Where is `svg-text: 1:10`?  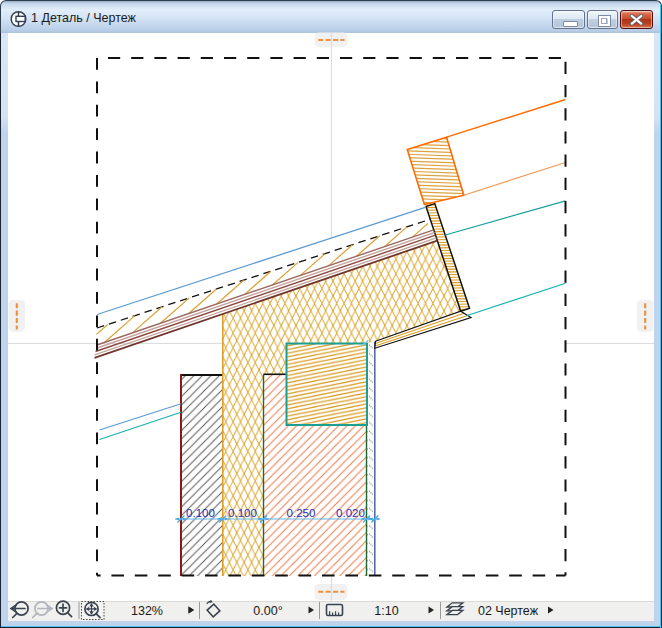 svg-text: 1:10 is located at coordinates (386, 611).